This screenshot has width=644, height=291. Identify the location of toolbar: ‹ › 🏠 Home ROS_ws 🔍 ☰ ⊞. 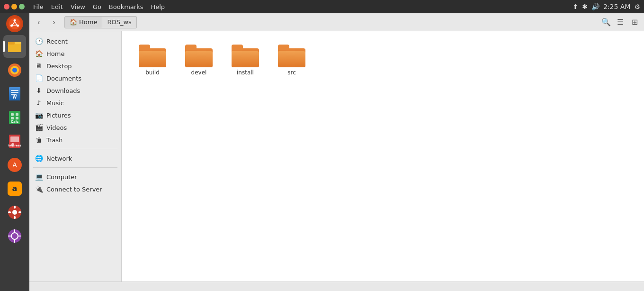
(337, 22).